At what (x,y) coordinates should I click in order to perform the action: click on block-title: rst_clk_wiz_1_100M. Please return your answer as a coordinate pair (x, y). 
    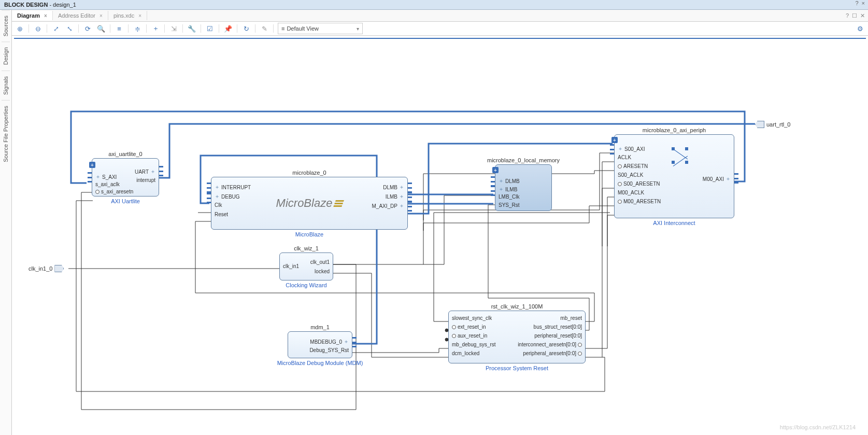
    Looking at the image, I should click on (517, 306).